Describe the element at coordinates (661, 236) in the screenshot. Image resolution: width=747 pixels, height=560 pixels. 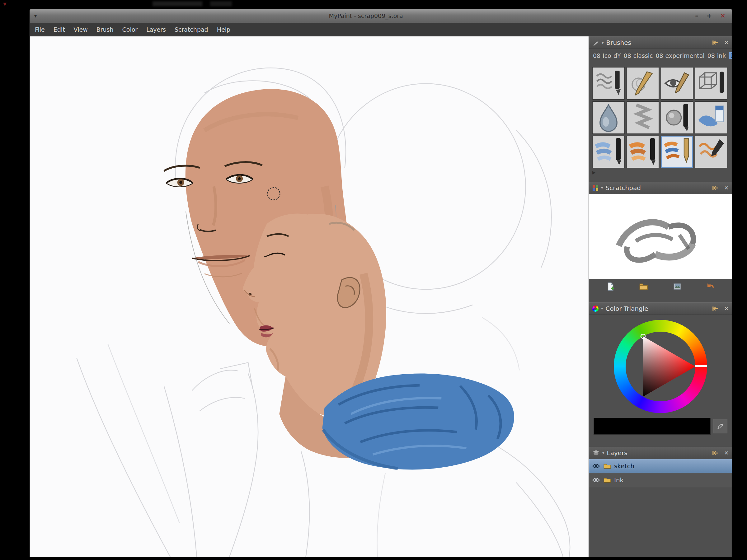
I see `scratchpad-doodle` at that location.